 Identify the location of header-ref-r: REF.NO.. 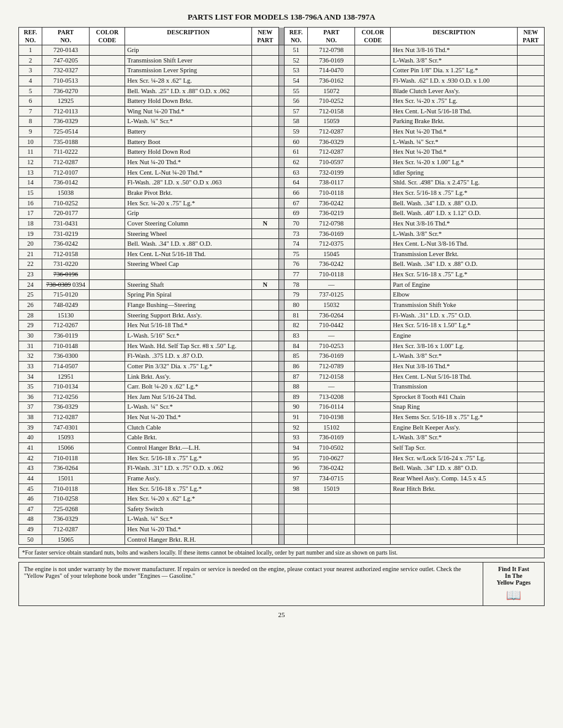
(296, 37).